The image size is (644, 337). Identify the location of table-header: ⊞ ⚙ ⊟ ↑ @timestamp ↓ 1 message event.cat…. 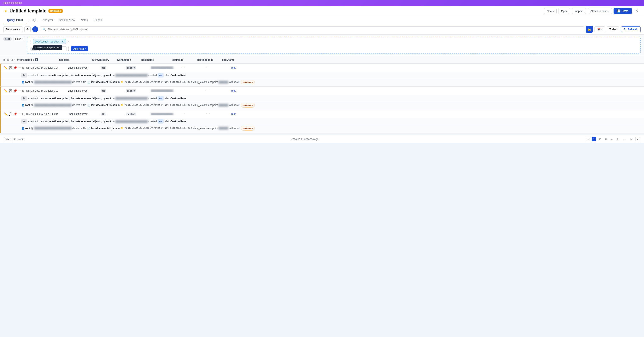
(322, 60).